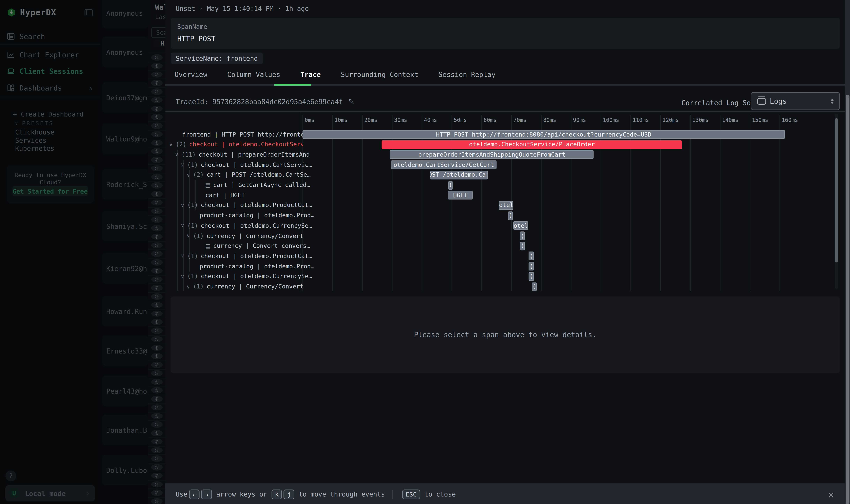  Describe the element at coordinates (335, 78) in the screenshot. I see `tab-bar: OverviewColumn ValuesTraceSurrounding Co…` at that location.